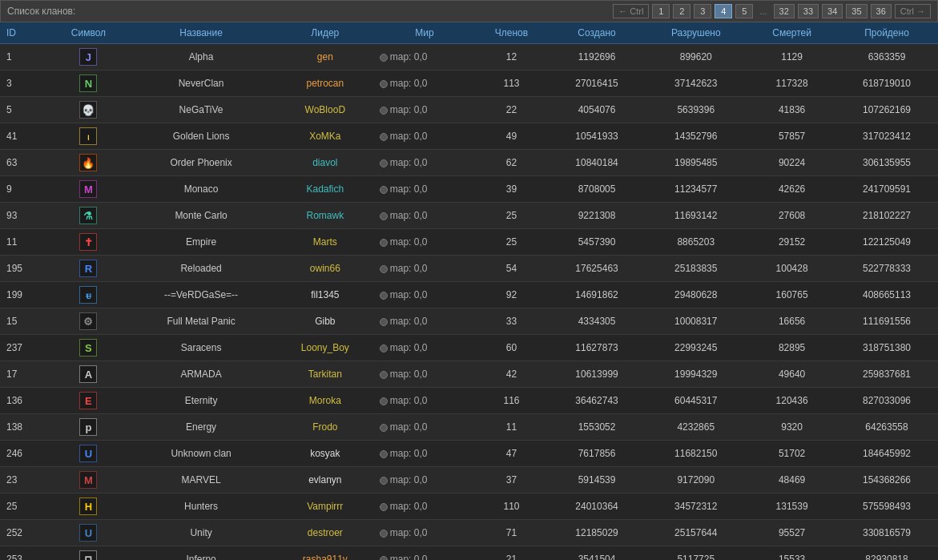  Describe the element at coordinates (89, 189) in the screenshot. I see `cell-symbol: M` at that location.